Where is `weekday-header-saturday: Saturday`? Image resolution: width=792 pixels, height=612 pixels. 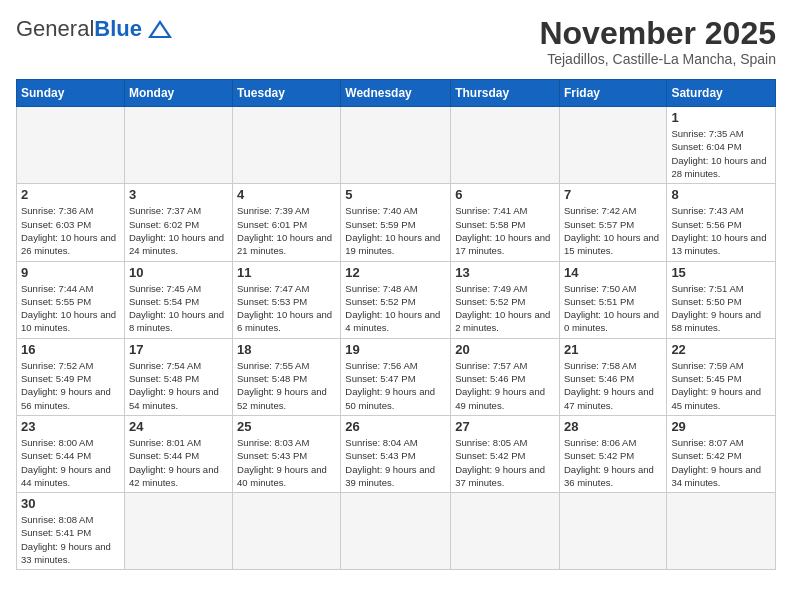
weekday-header-saturday: Saturday is located at coordinates (722, 94).